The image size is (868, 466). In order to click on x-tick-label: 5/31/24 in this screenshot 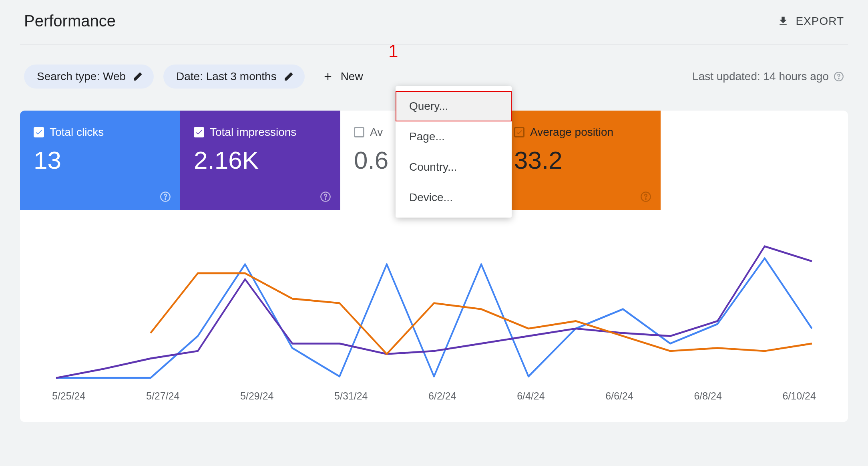, I will do `click(351, 396)`.